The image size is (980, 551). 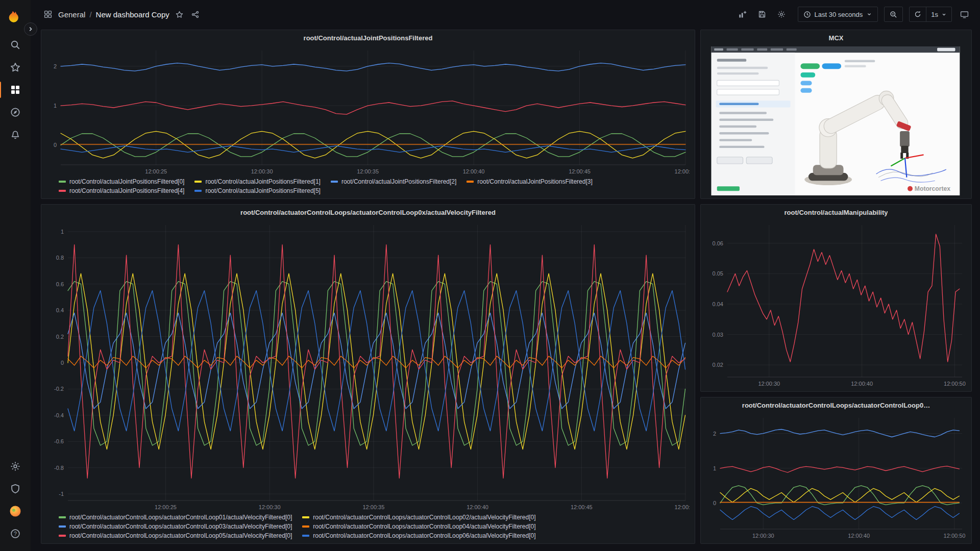 I want to click on manipulability-chart: 0.020.030.040.050.0612:00:3012:00:4012:0…, so click(x=836, y=305).